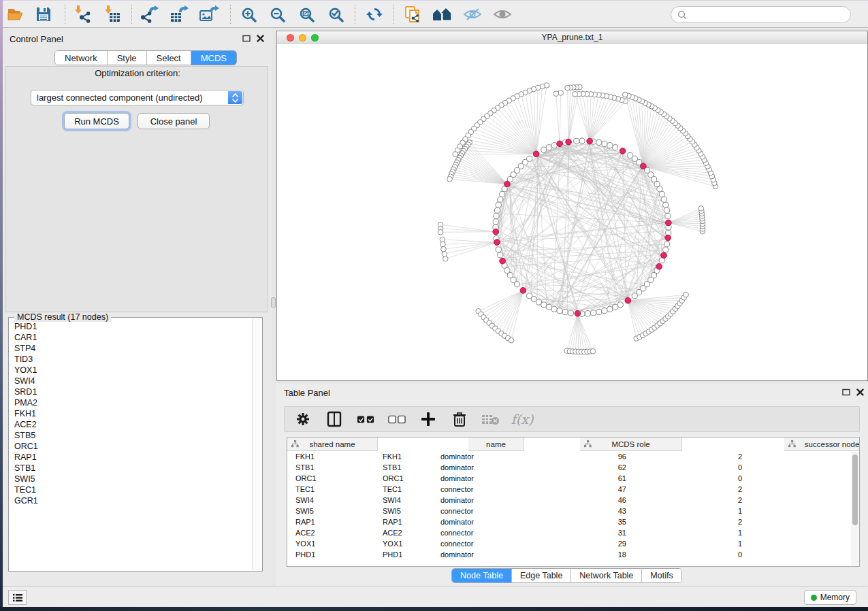  What do you see at coordinates (761, 15) in the screenshot?
I see `search-box` at bounding box center [761, 15].